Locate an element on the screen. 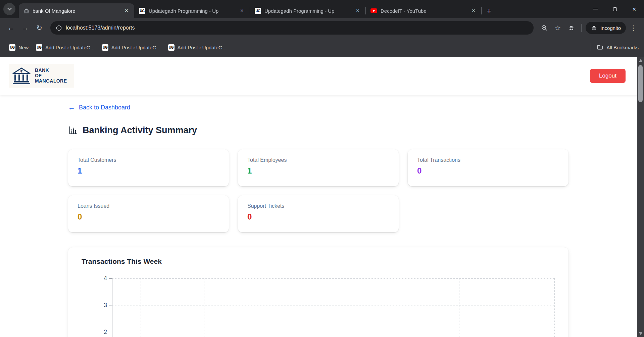 The height and width of the screenshot is (337, 644). bookmark-add-post-1: UG Add Post ‹ UpdateG... is located at coordinates (65, 47).